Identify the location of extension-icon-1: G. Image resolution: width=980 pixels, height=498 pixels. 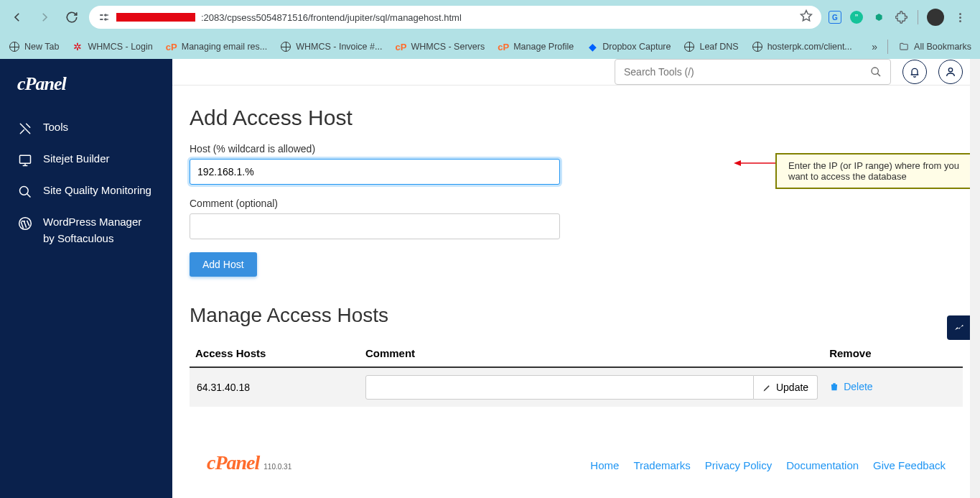
(835, 17).